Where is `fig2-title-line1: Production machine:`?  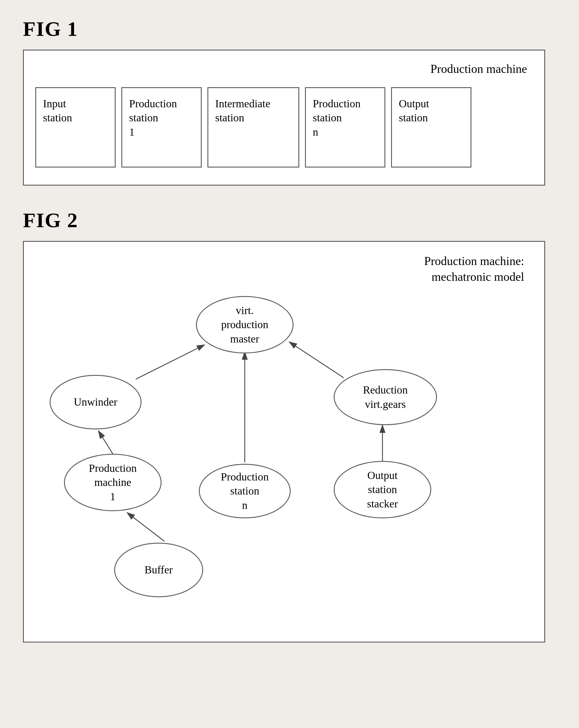 fig2-title-line1: Production machine: is located at coordinates (474, 261).